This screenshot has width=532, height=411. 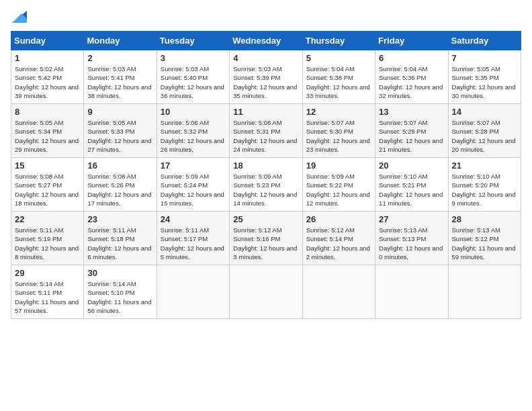 I want to click on day-info: Sunrise: 5:07 AM Sunset: 5:29 PM Dayligh…, so click(x=411, y=136).